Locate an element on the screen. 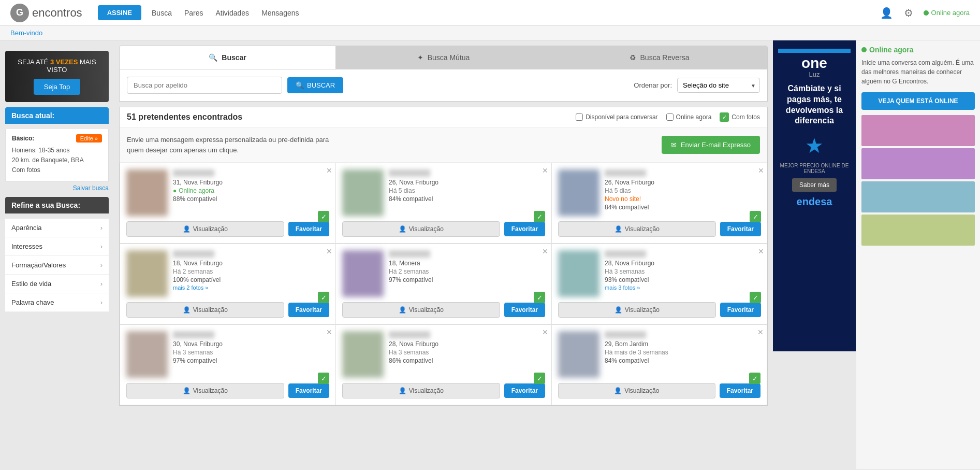  ad-sidebar: one Luz Cámbiate y si pagas más, te devo… is located at coordinates (814, 255).